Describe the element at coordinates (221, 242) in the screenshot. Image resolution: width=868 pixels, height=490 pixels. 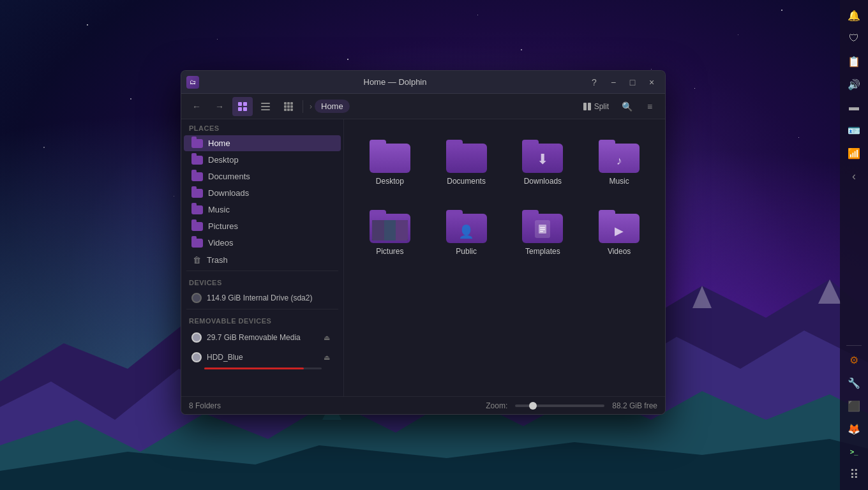
I see `videos-label: Videos` at that location.